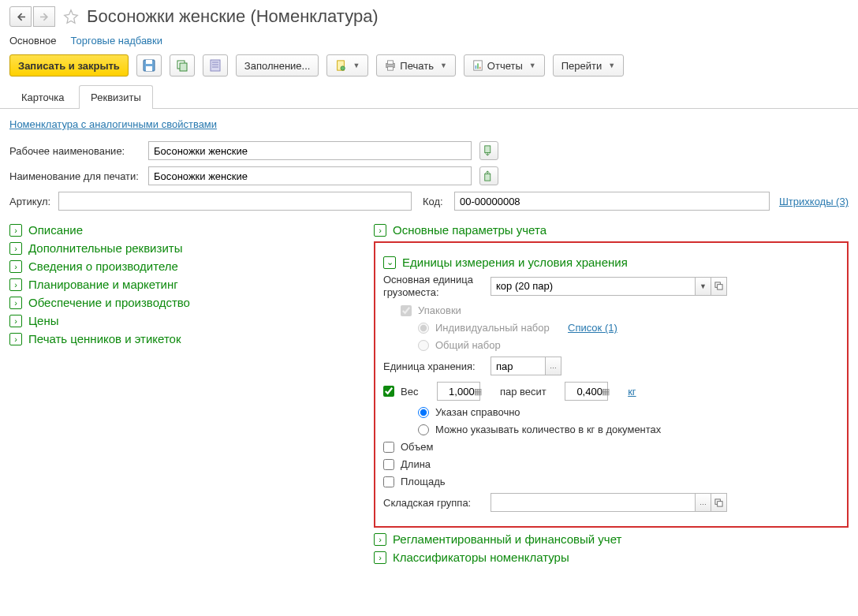 This screenshot has width=858, height=616. I want to click on wh-group-open-button, so click(719, 502).